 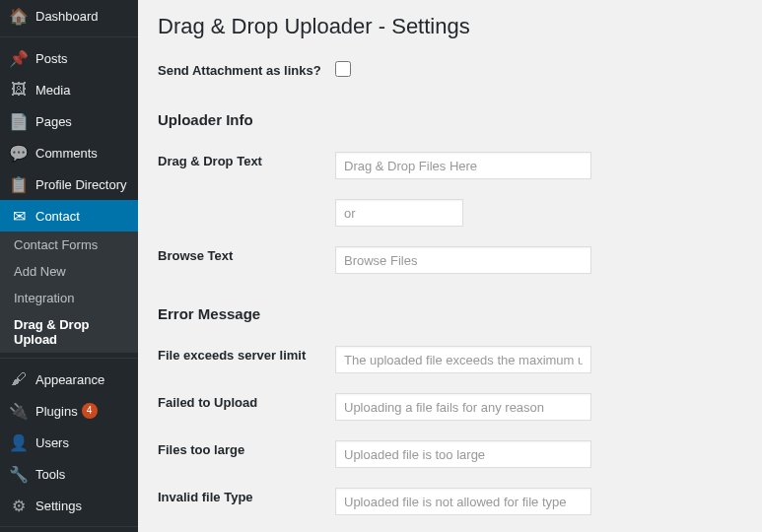 I want to click on sidebar-item-label: Comments, so click(x=67, y=154).